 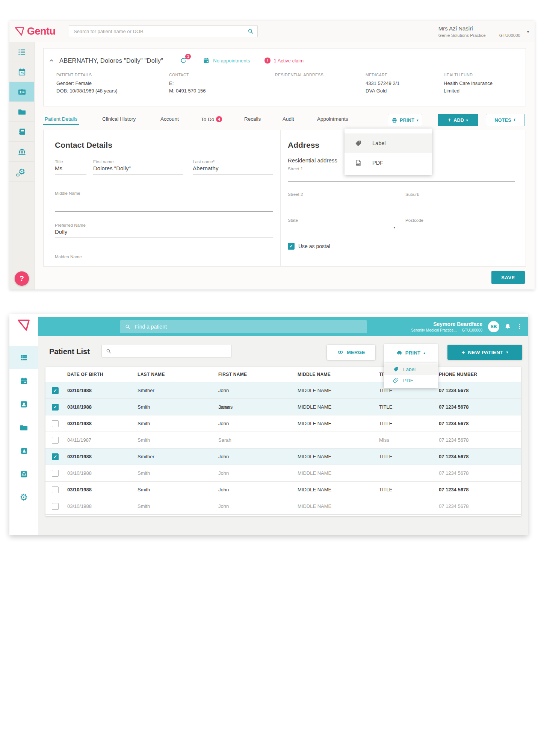 What do you see at coordinates (233, 169) in the screenshot?
I see `last-name-input` at bounding box center [233, 169].